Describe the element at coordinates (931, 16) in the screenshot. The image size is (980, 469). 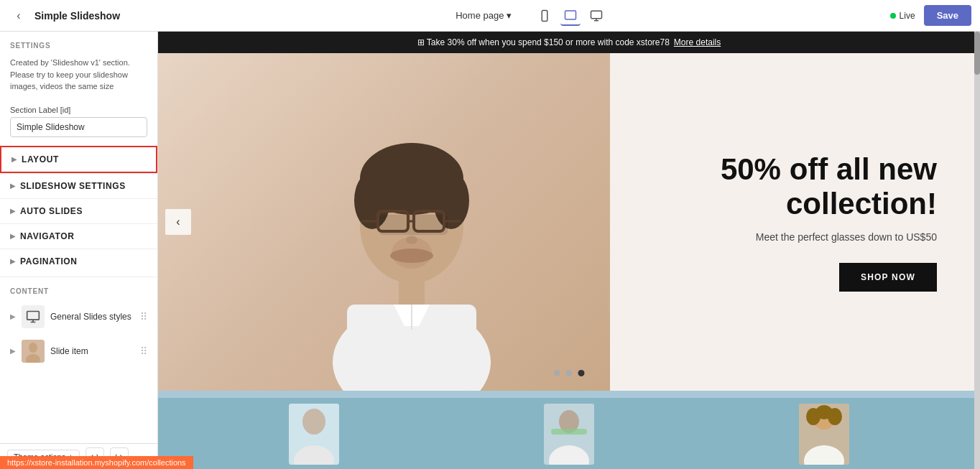
I see `top-bar-right: Live Save` at that location.